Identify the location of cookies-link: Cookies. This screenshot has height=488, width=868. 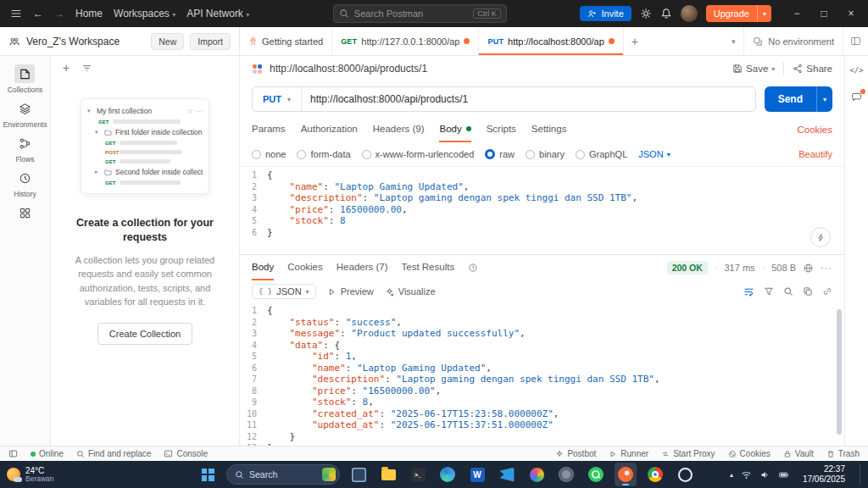
(815, 130).